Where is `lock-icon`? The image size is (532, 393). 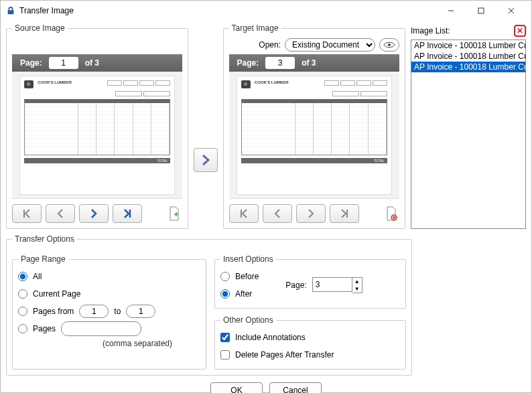
lock-icon is located at coordinates (11, 11).